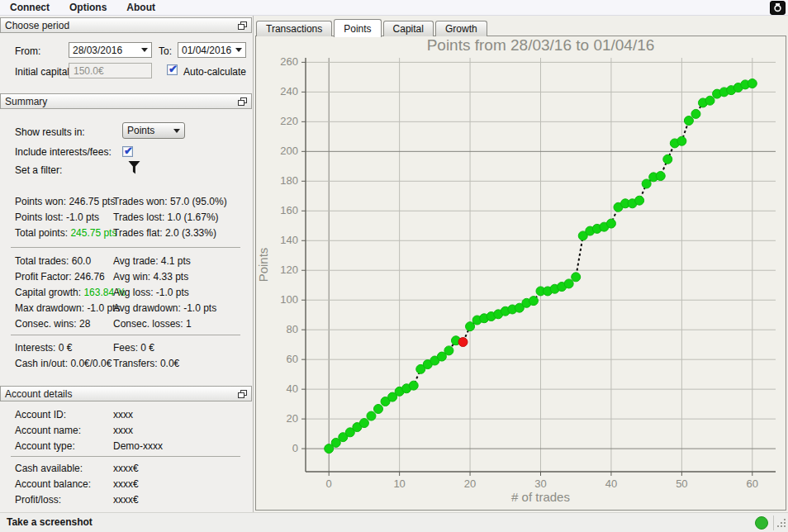 The image size is (788, 532). Describe the element at coordinates (752, 484) in the screenshot. I see `x-tick-label: 60` at that location.